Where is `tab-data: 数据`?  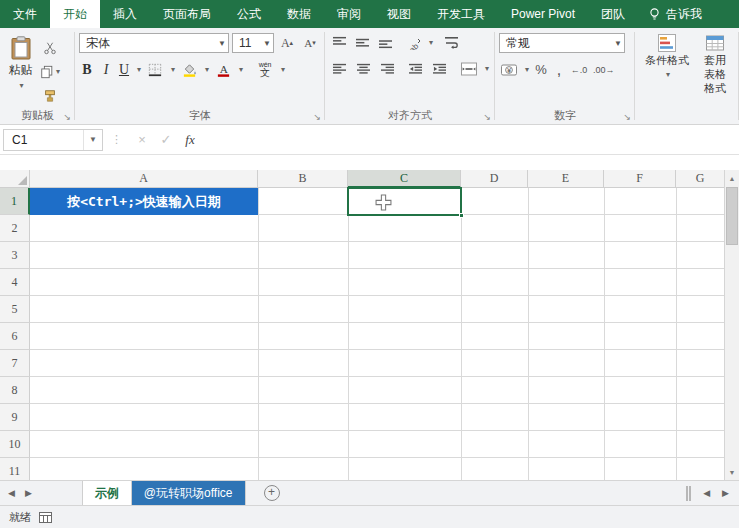
tab-data: 数据 is located at coordinates (299, 14).